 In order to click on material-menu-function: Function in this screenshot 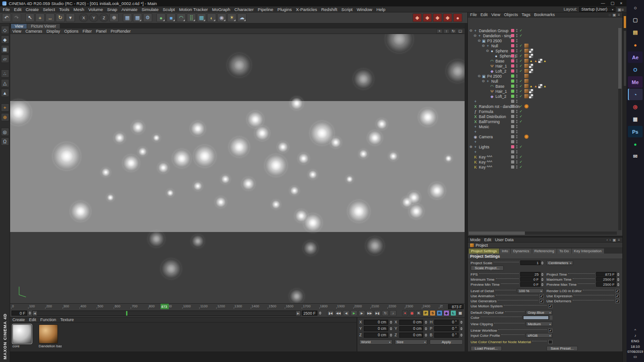, I will do `click(49, 320)`.